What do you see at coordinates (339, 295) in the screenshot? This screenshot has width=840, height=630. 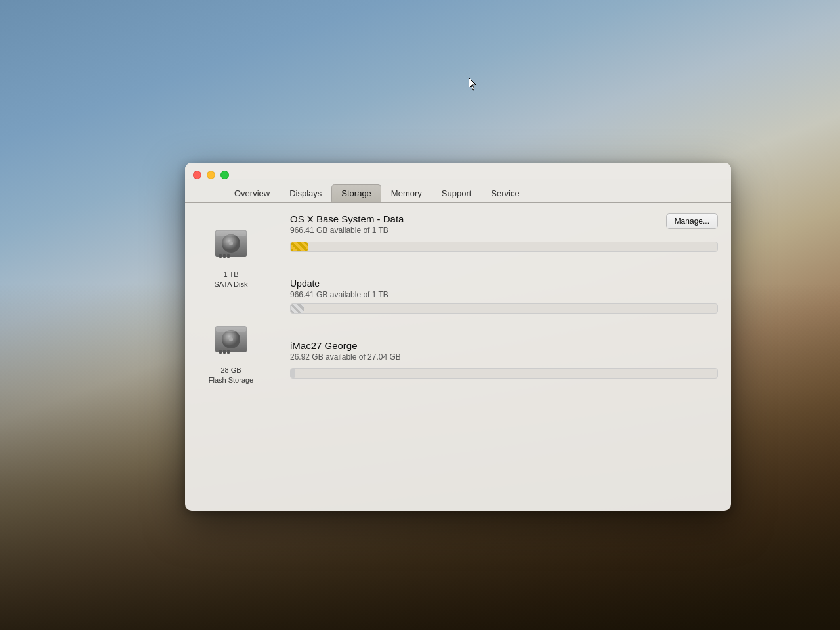 I see `volume-avail-update: 966.41 GB available of 1 TB` at bounding box center [339, 295].